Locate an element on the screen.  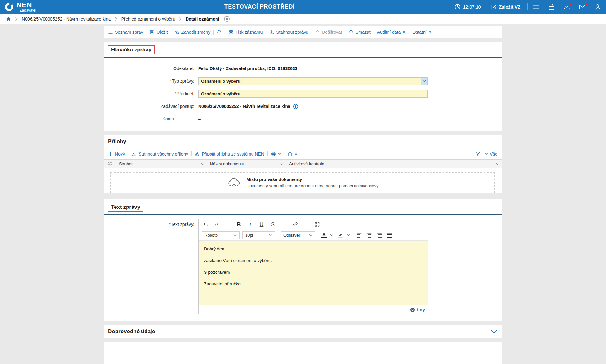
align-center-icon is located at coordinates (369, 235).